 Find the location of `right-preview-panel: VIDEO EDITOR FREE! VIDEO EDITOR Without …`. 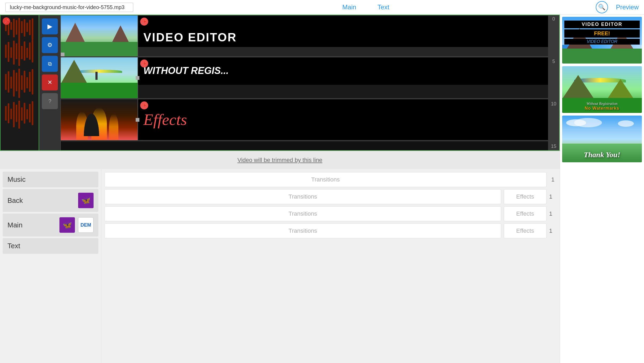

right-preview-panel: VIDEO EDITOR FREE! VIDEO EDITOR Without … is located at coordinates (602, 189).